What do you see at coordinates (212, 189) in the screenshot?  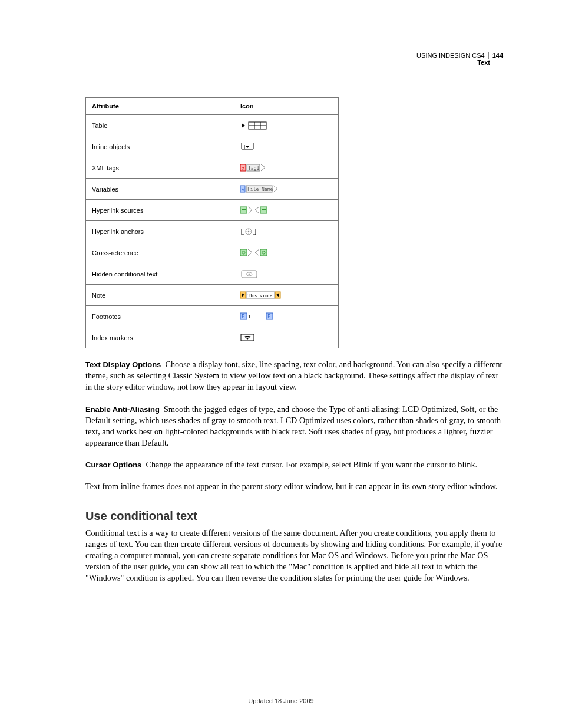 I see `table-row: Variables VFile Name` at bounding box center [212, 189].